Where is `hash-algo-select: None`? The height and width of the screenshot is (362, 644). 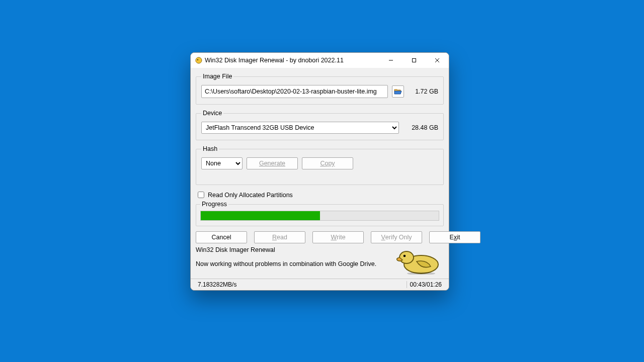
hash-algo-select: None is located at coordinates (222, 163).